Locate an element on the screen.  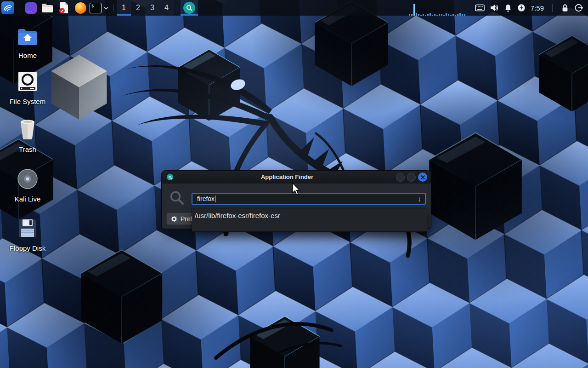
optical-disc-icon is located at coordinates (28, 179).